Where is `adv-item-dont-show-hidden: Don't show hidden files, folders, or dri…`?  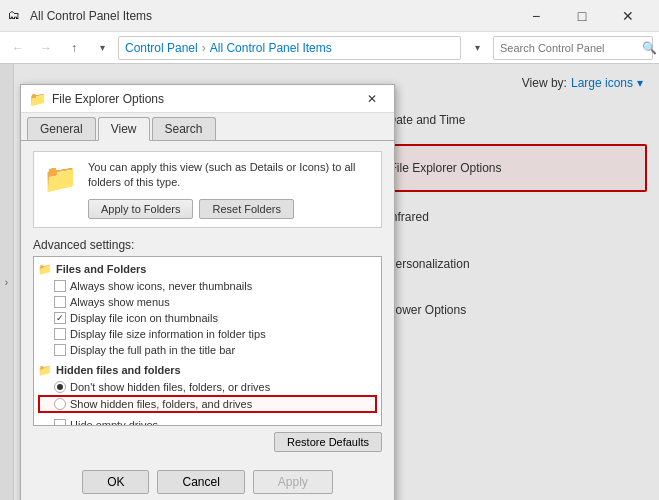
adv-item-dont-show-hidden: Don't show hidden files, folders, or dri… is located at coordinates (208, 387).